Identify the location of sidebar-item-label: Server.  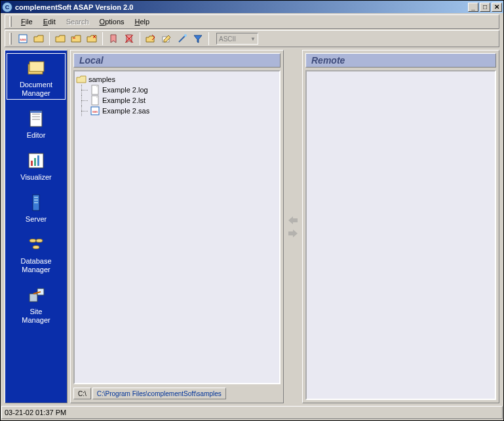
(36, 219).